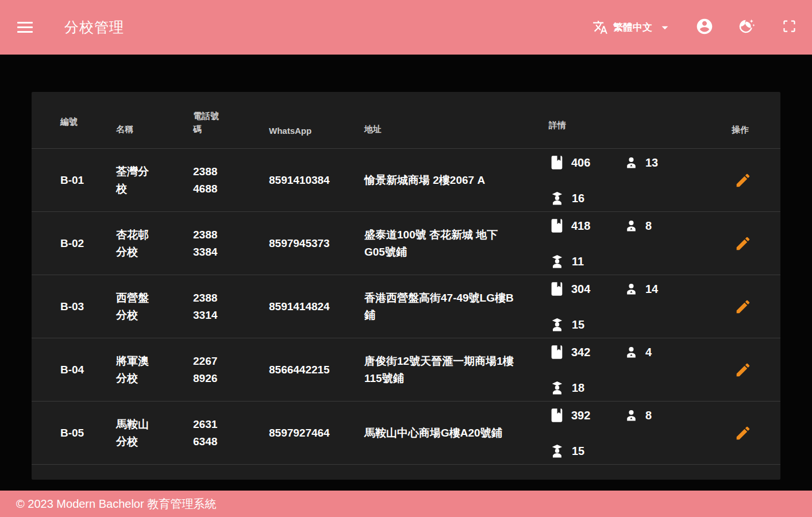 The width and height of the screenshot is (812, 517). Describe the element at coordinates (586, 289) in the screenshot. I see `book-stat: 304` at that location.